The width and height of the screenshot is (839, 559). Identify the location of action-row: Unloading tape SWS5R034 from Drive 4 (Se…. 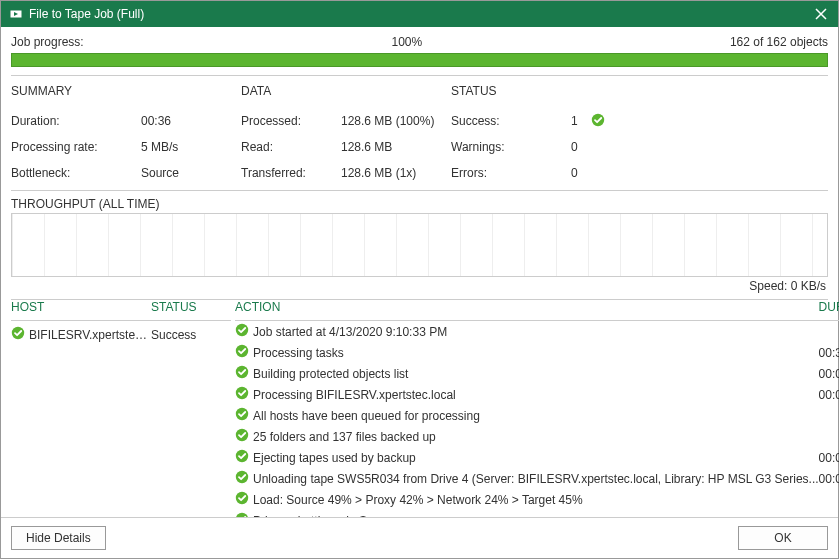
(537, 478).